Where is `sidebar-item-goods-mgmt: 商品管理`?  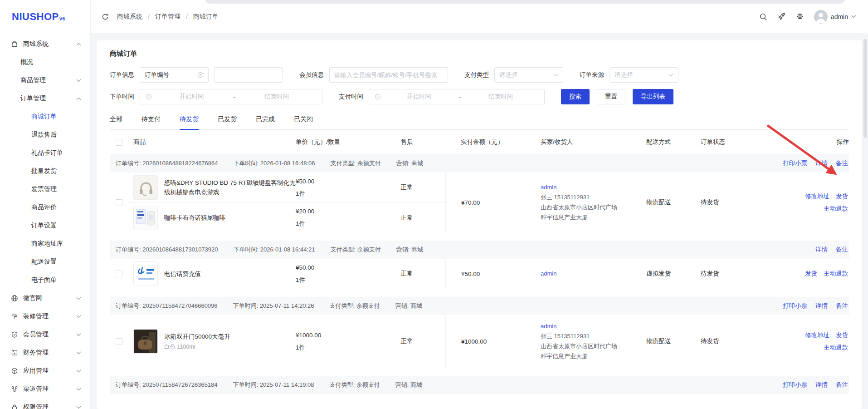 sidebar-item-goods-mgmt: 商品管理 is located at coordinates (45, 80).